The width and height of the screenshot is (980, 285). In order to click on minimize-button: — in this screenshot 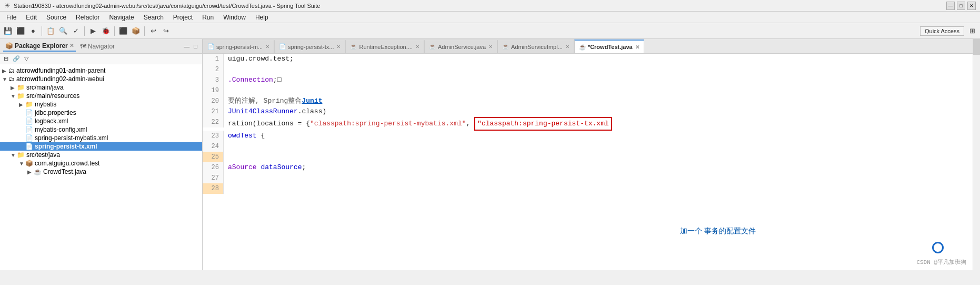, I will do `click(951, 6)`.